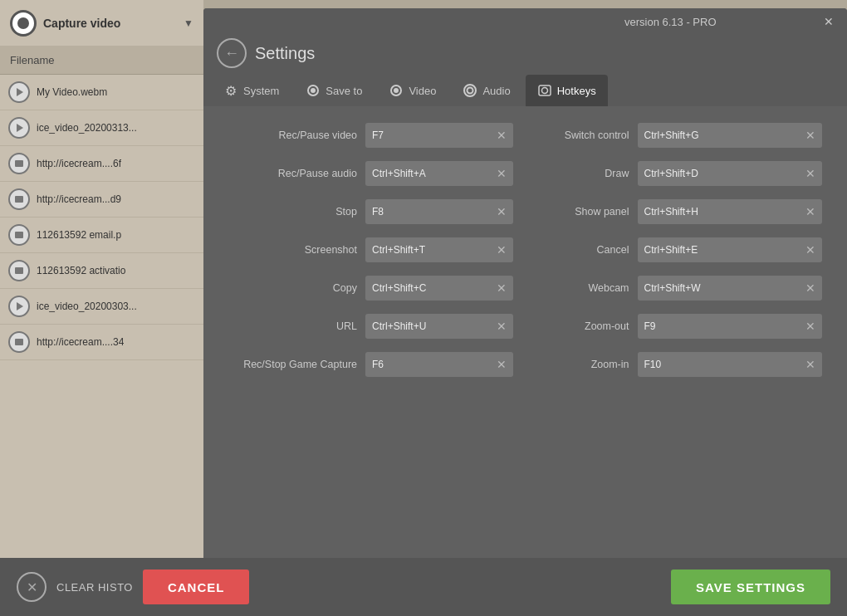 Image resolution: width=847 pixels, height=616 pixels. What do you see at coordinates (502, 135) in the screenshot?
I see `hotkey-clear-recpause-video: ✕` at bounding box center [502, 135].